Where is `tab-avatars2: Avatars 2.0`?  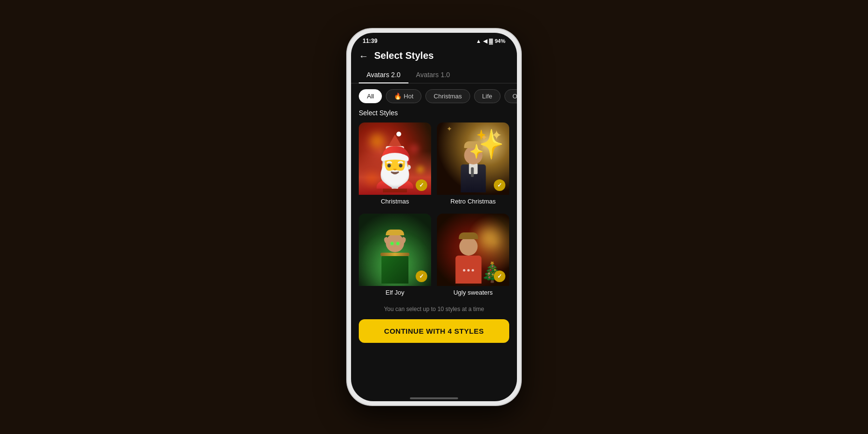
tab-avatars2: Avatars 2.0 is located at coordinates (384, 75).